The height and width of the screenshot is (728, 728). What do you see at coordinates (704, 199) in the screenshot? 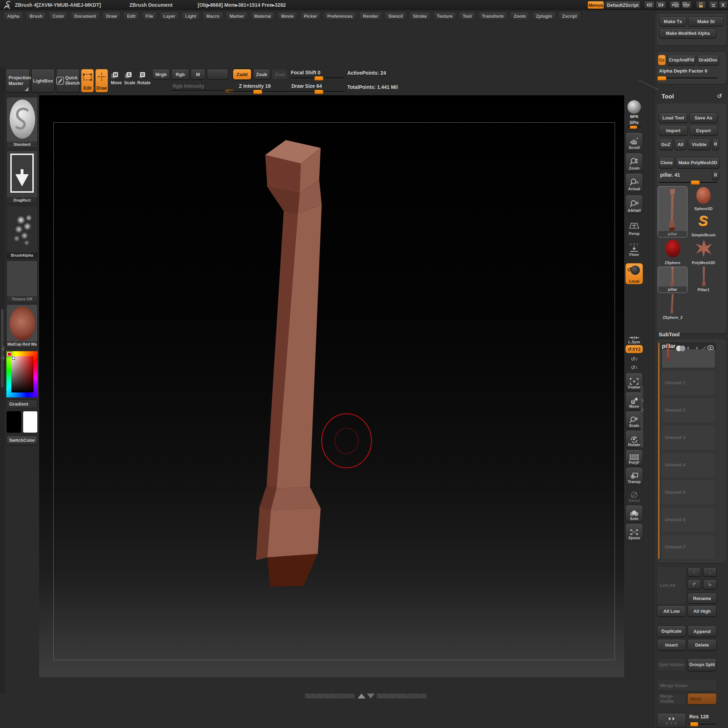
I see `tool-thumb-sphere3d: Sphere3D` at bounding box center [704, 199].